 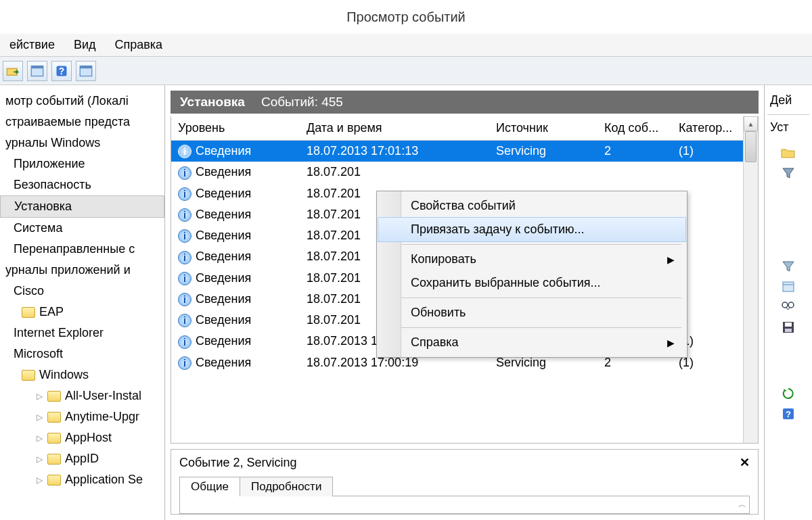 What do you see at coordinates (83, 229) in the screenshot?
I see `tree-node: Система` at bounding box center [83, 229].